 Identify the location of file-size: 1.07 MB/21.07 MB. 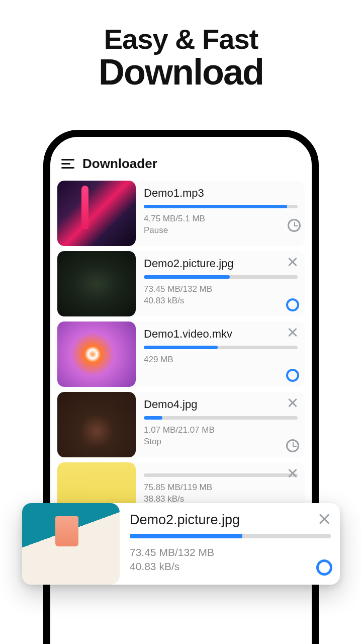
(221, 431).